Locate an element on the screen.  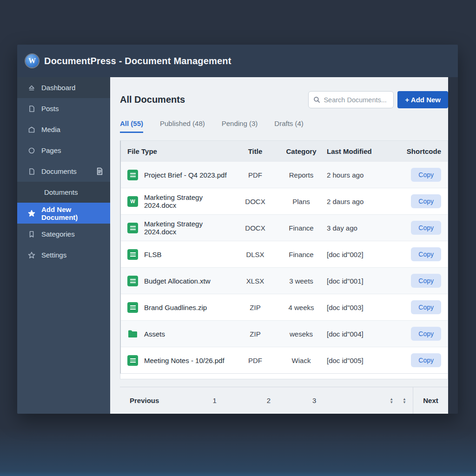
sidebar-item-label: Dotuments is located at coordinates (61, 192).